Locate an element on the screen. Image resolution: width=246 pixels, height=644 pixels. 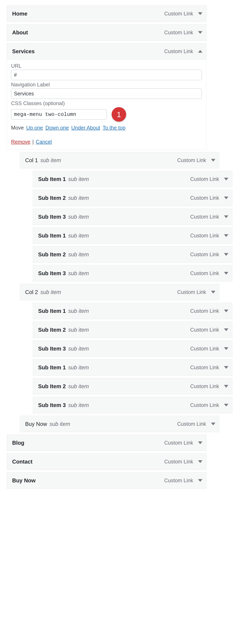
move-under-link: Under About is located at coordinates (86, 128).